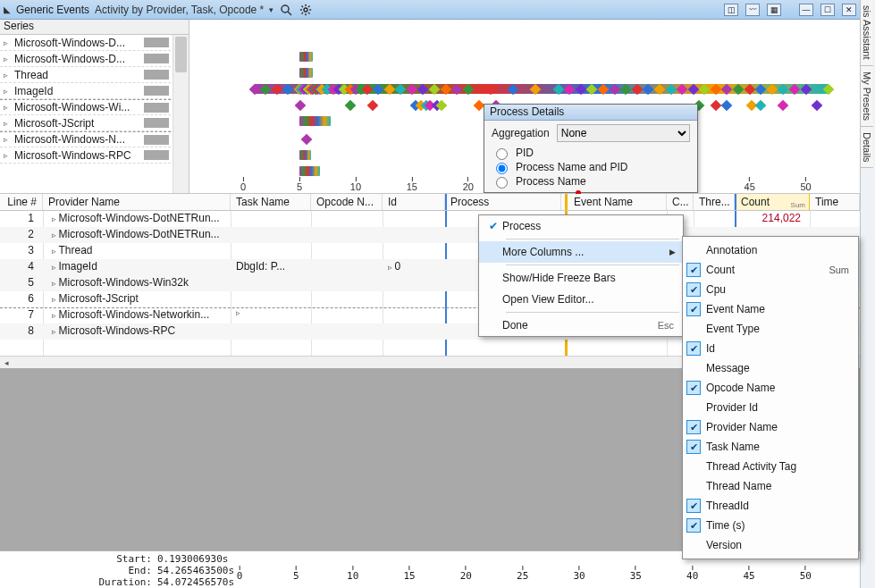  I want to click on column-toggle-thread-activity-tag: Thread Activity Tag, so click(770, 466).